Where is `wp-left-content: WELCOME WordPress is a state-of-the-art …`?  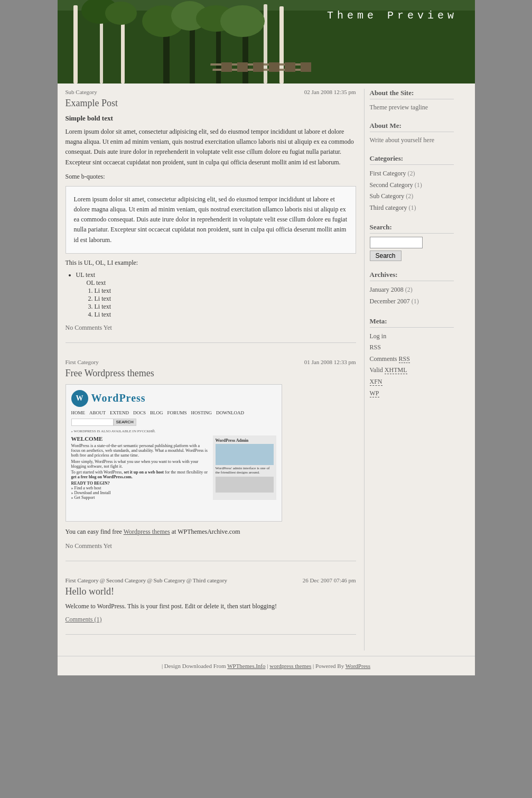
wp-left-content: WELCOME WordPress is a state-of-the-art … is located at coordinates (140, 468).